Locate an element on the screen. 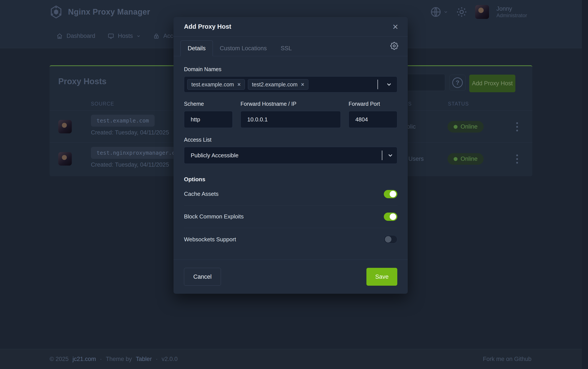 This screenshot has width=588, height=369. scheme-input is located at coordinates (208, 120).